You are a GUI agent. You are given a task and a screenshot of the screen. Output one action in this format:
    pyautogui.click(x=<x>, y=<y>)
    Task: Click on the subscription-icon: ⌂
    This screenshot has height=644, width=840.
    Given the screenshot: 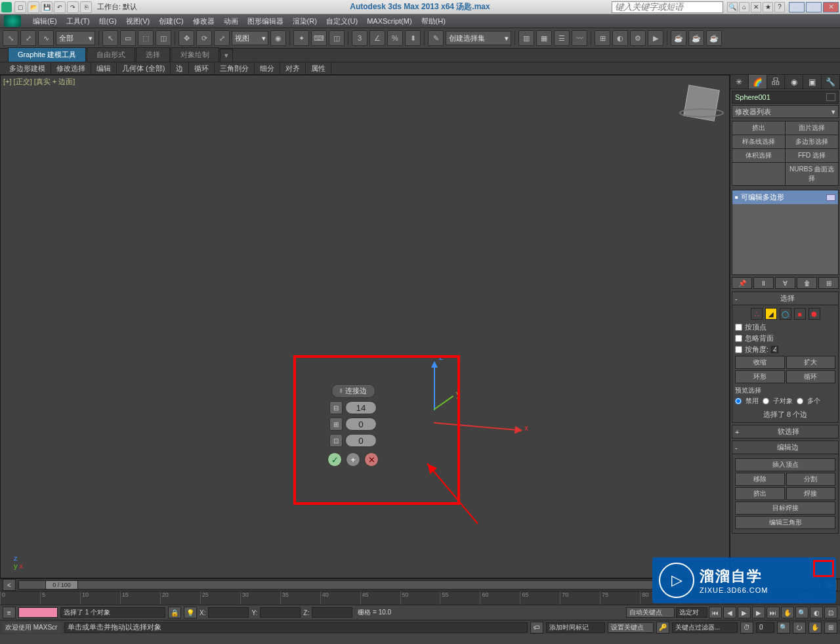 What is the action you would take?
    pyautogui.click(x=744, y=7)
    